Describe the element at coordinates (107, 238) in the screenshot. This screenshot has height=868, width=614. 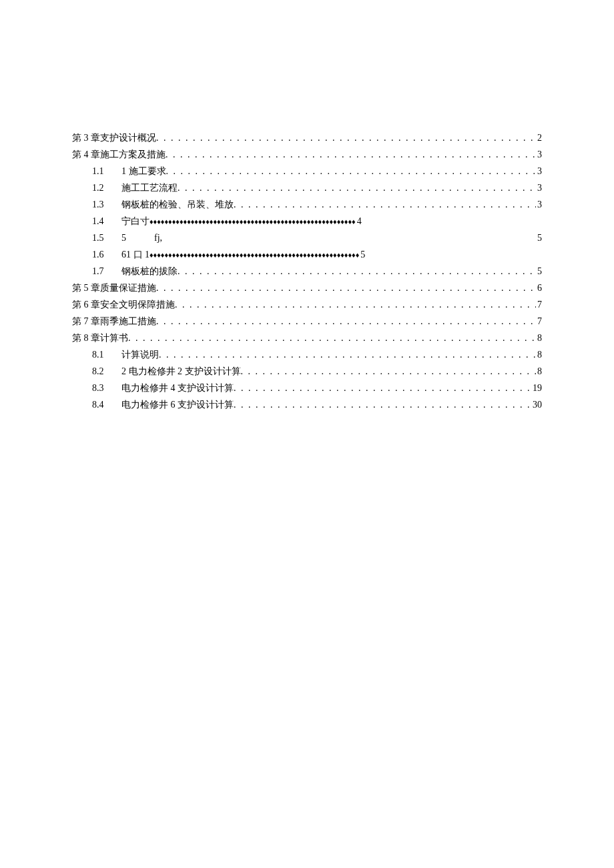
I see `toc-number: 1.5` at that location.